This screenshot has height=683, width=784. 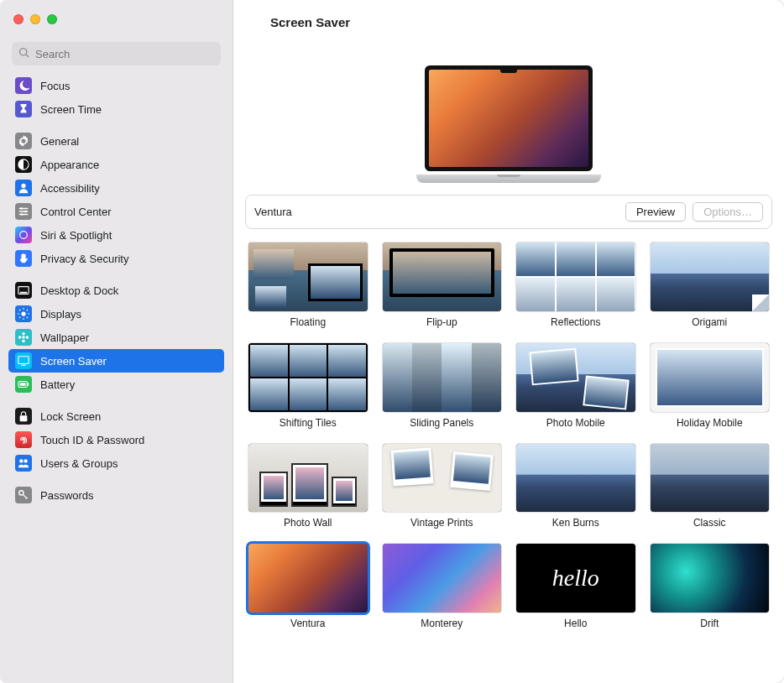 I want to click on saver-vintage-prints: Vintage Prints, so click(x=442, y=487).